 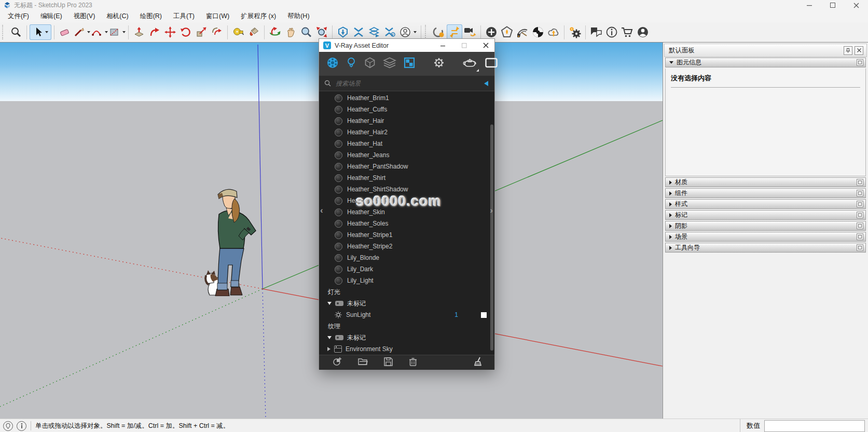 I want to click on material-list-item: Lily_Dark, so click(x=407, y=269).